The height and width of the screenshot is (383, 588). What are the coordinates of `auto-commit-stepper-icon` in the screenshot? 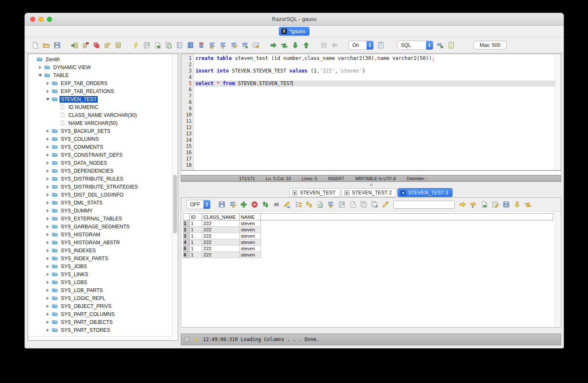 It's located at (370, 45).